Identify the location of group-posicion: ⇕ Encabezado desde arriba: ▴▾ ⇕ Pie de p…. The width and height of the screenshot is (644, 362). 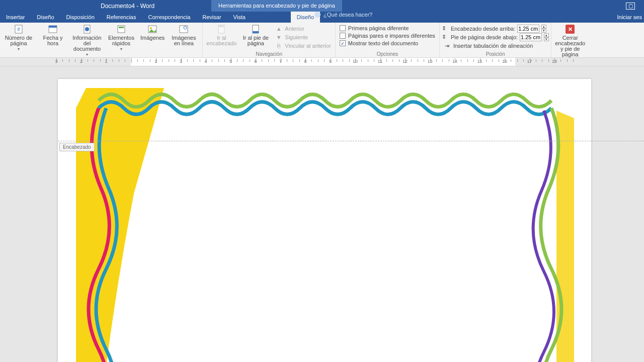
(496, 40).